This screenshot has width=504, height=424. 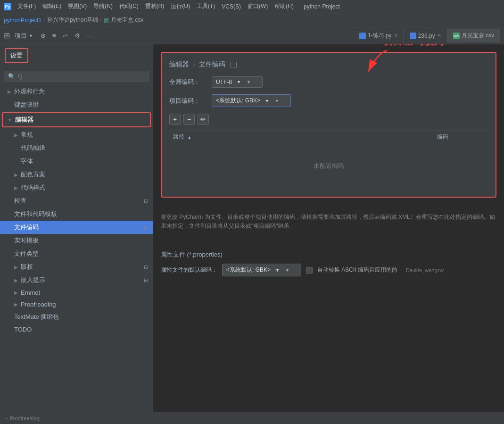 I want to click on sidebar-item-code-style: ▶ 代码样式, so click(x=76, y=188).